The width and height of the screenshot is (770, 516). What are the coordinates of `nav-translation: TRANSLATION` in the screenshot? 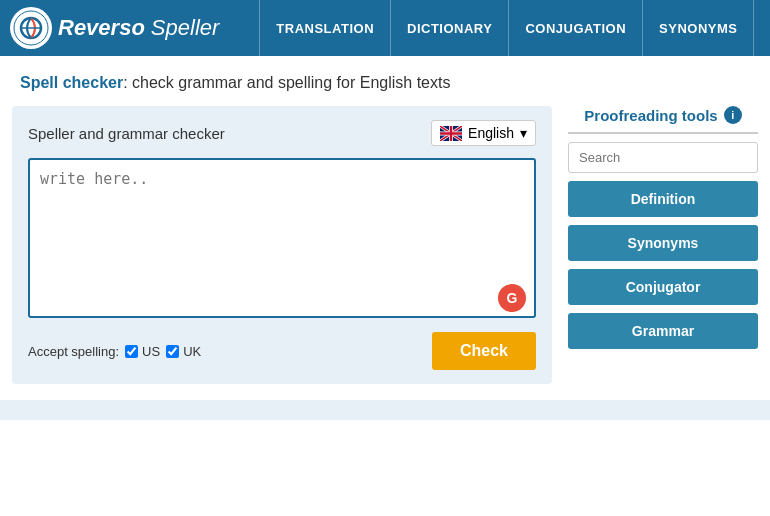 It's located at (325, 28).